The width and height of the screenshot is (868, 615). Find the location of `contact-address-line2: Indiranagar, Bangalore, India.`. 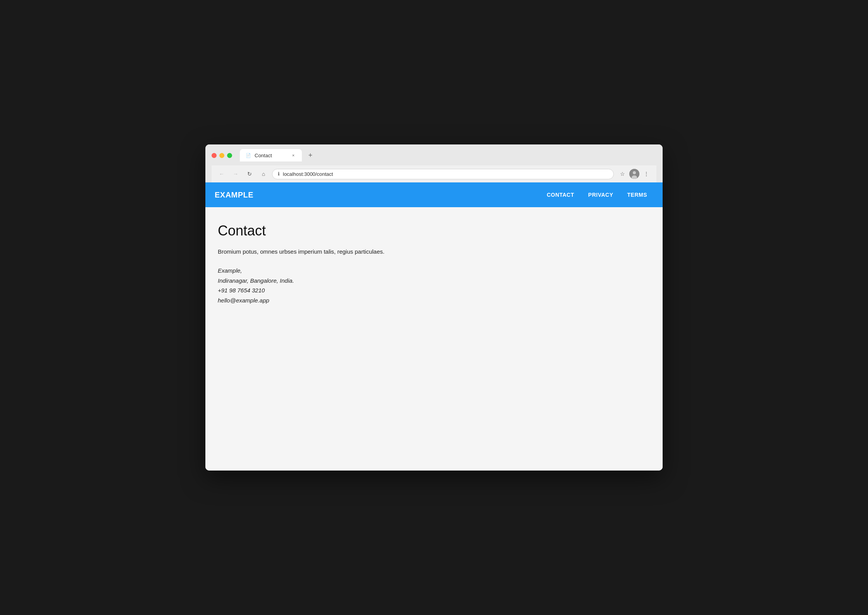

contact-address-line2: Indiranagar, Bangalore, India. is located at coordinates (434, 281).